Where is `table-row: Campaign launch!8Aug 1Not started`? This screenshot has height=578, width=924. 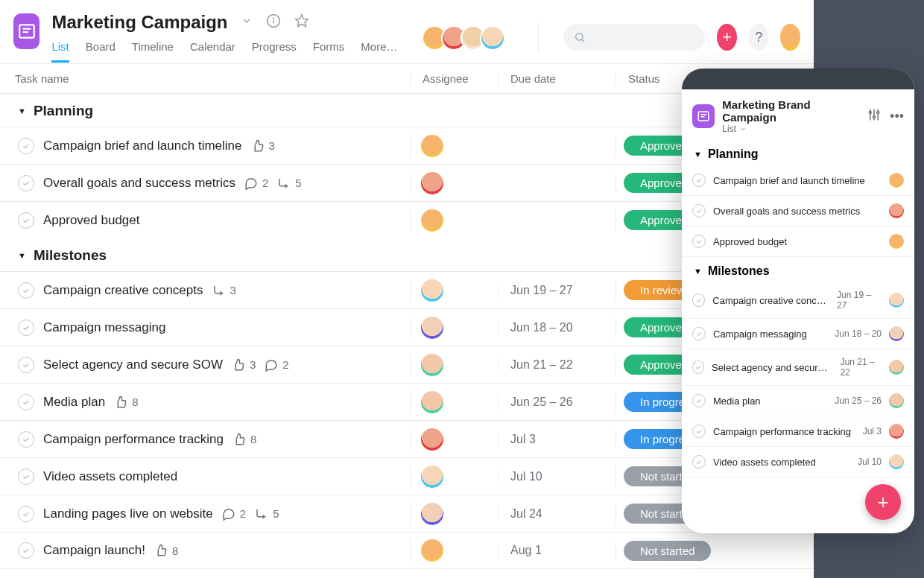
table-row: Campaign launch!8Aug 1Not started is located at coordinates (407, 550).